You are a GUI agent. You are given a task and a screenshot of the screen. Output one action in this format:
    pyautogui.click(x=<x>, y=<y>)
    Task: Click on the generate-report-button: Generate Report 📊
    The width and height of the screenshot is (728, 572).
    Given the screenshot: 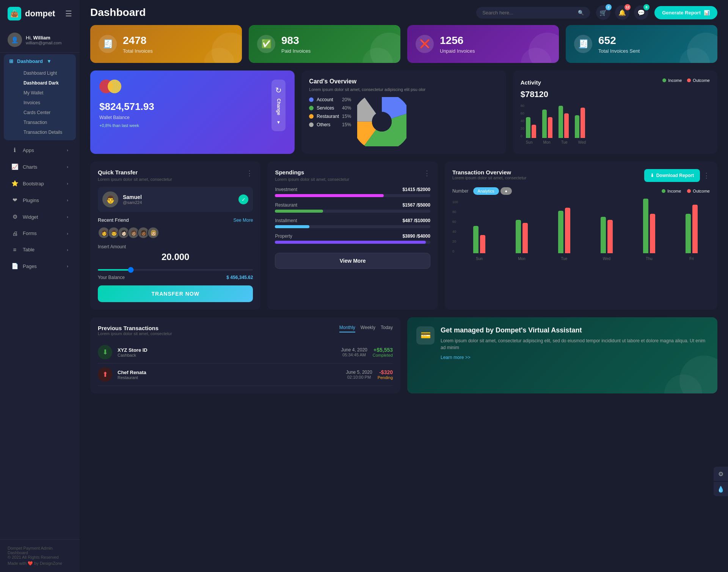 What is the action you would take?
    pyautogui.click(x=686, y=13)
    